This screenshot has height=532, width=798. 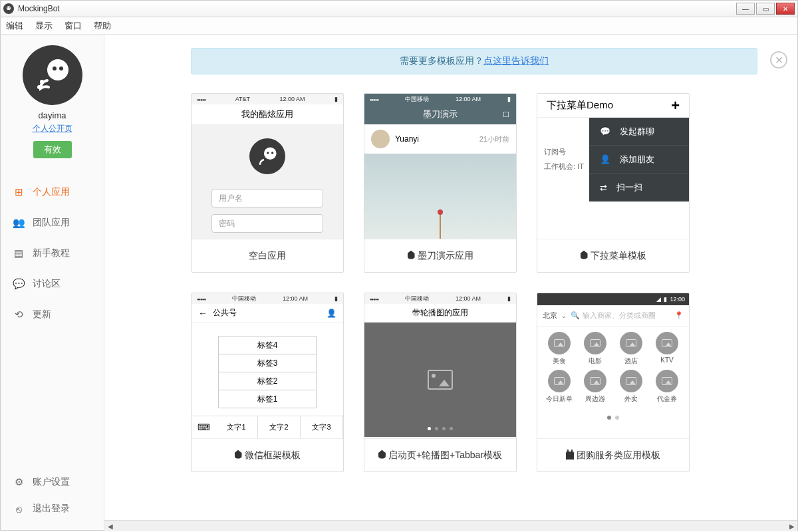 What do you see at coordinates (52, 116) in the screenshot?
I see `username: dayima` at bounding box center [52, 116].